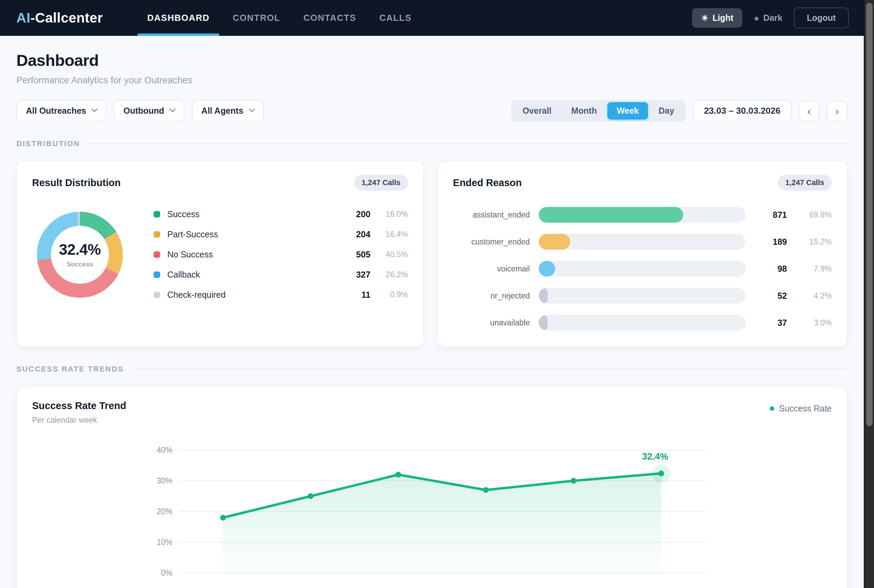 The height and width of the screenshot is (588, 874). What do you see at coordinates (228, 111) in the screenshot?
I see `filter-dropdown-3: All Agents` at bounding box center [228, 111].